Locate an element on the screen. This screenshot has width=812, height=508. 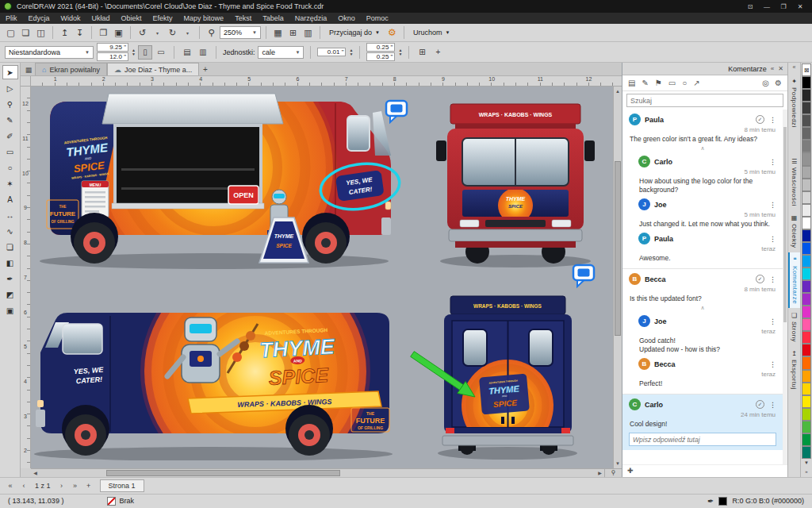
horizontal-ruler: 123 456 789 101112 is located at coordinates (322, 81).